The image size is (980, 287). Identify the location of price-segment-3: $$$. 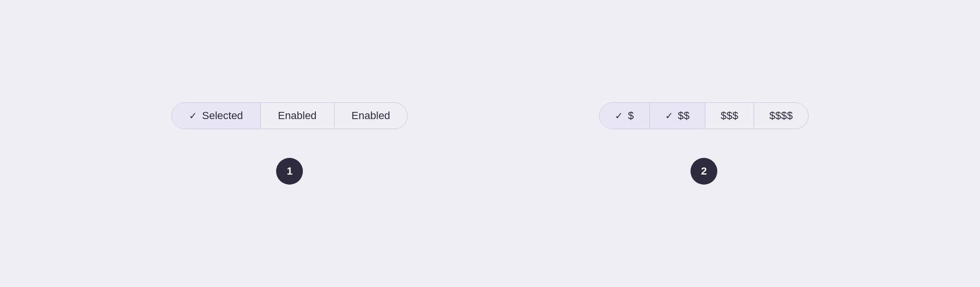
(730, 116).